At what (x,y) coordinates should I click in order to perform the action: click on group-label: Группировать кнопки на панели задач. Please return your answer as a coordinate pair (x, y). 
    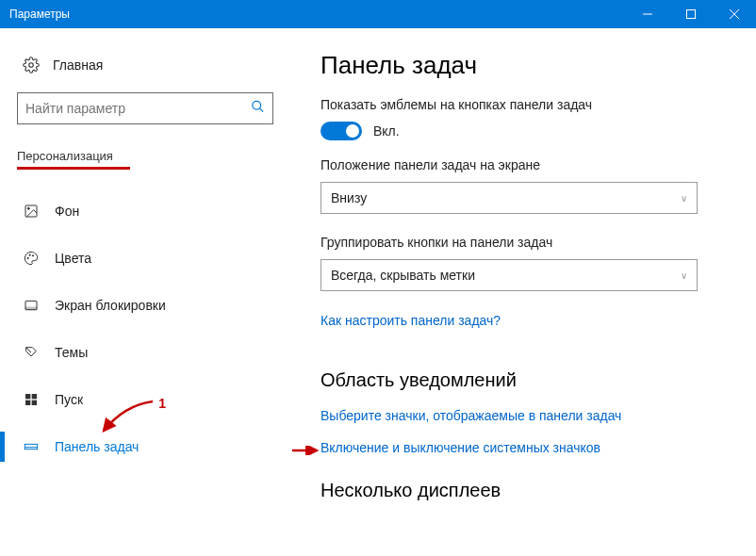
    Looking at the image, I should click on (522, 242).